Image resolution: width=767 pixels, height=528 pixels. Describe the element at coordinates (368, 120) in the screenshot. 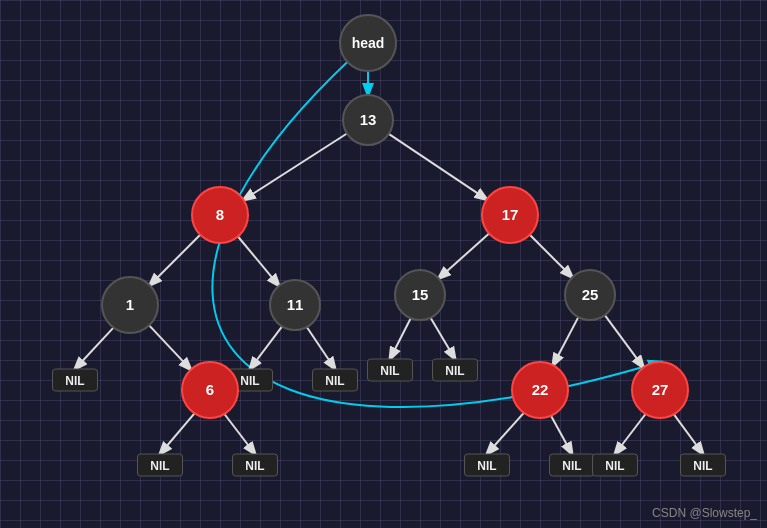

I see `svg-text: 13` at that location.